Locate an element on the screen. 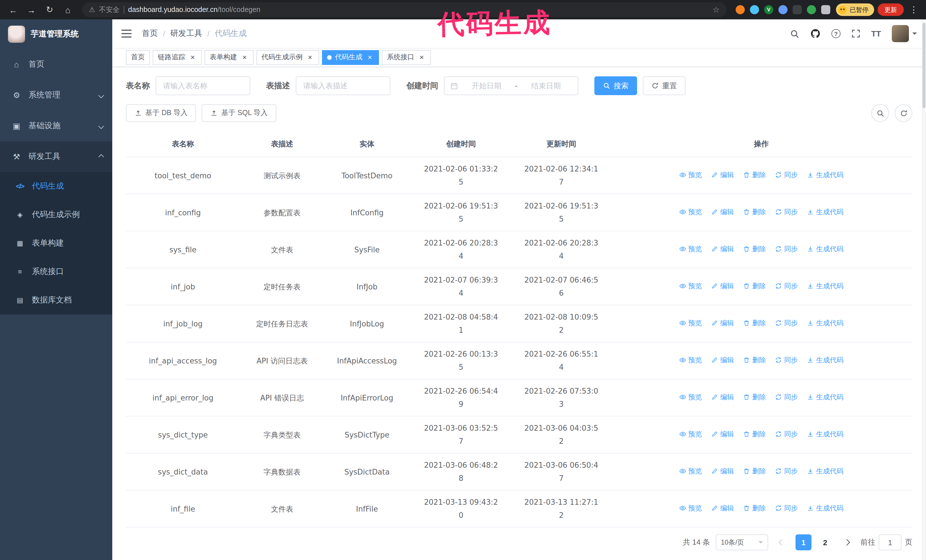  sidebar-item-codegen: </> 代码生成 is located at coordinates (56, 186).